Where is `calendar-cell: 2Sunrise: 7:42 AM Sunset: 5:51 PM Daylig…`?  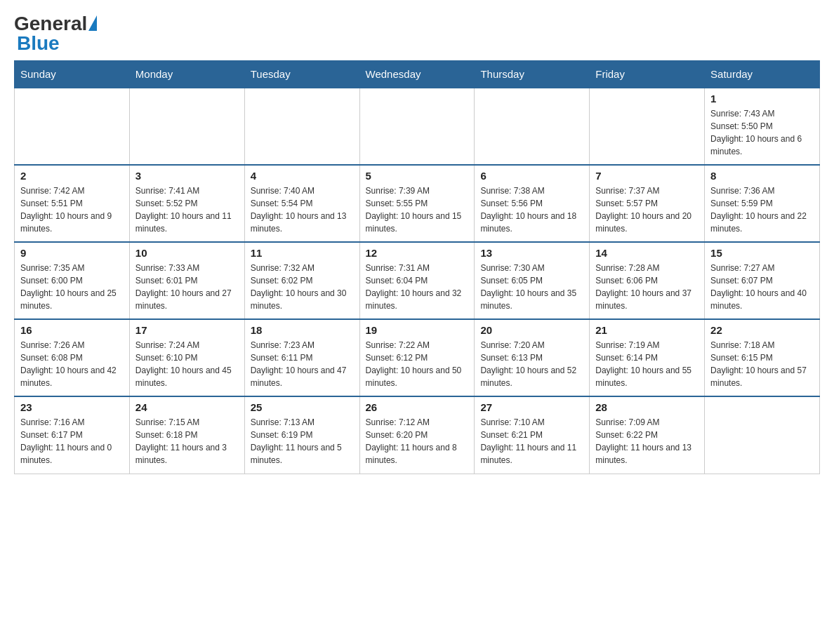 calendar-cell: 2Sunrise: 7:42 AM Sunset: 5:51 PM Daylig… is located at coordinates (72, 203).